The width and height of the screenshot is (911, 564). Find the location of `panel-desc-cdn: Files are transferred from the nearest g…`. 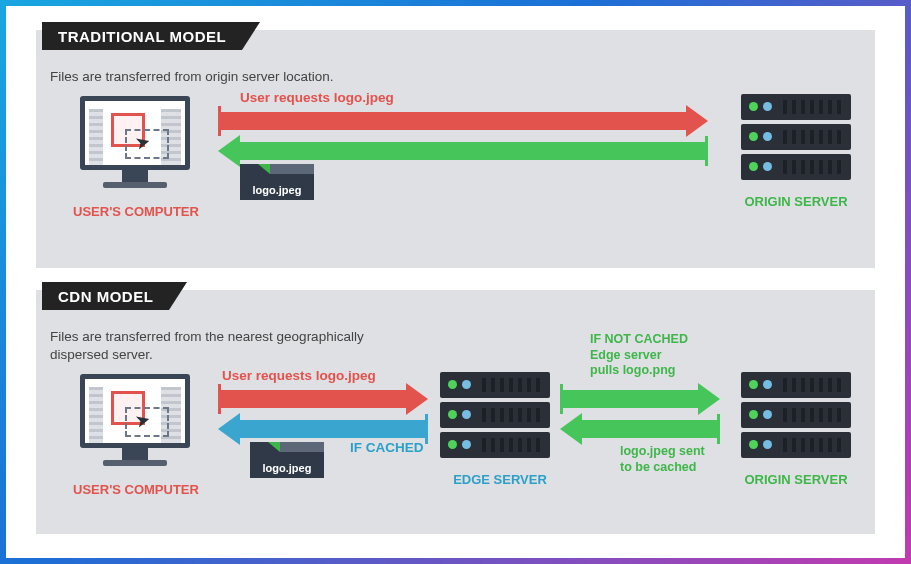

panel-desc-cdn: Files are transferred from the nearest g… is located at coordinates (210, 346).